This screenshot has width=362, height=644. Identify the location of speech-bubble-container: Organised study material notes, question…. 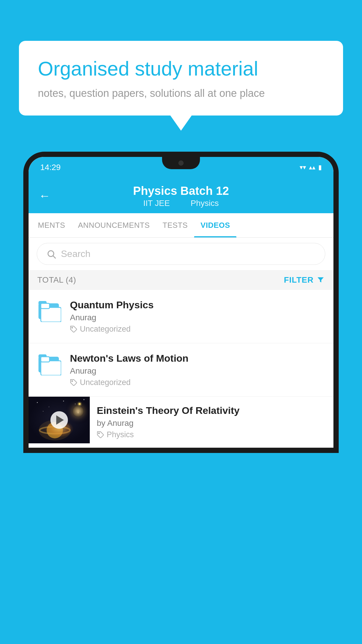
(181, 78).